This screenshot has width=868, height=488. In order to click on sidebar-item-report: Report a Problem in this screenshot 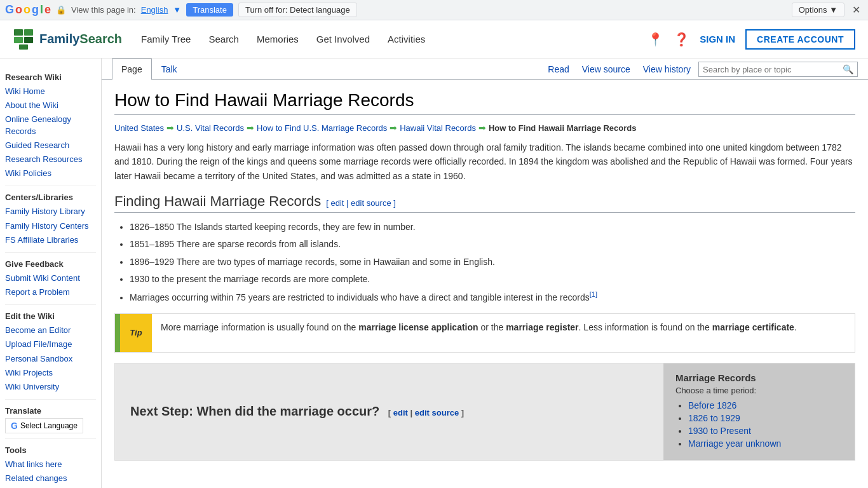, I will do `click(51, 292)`.